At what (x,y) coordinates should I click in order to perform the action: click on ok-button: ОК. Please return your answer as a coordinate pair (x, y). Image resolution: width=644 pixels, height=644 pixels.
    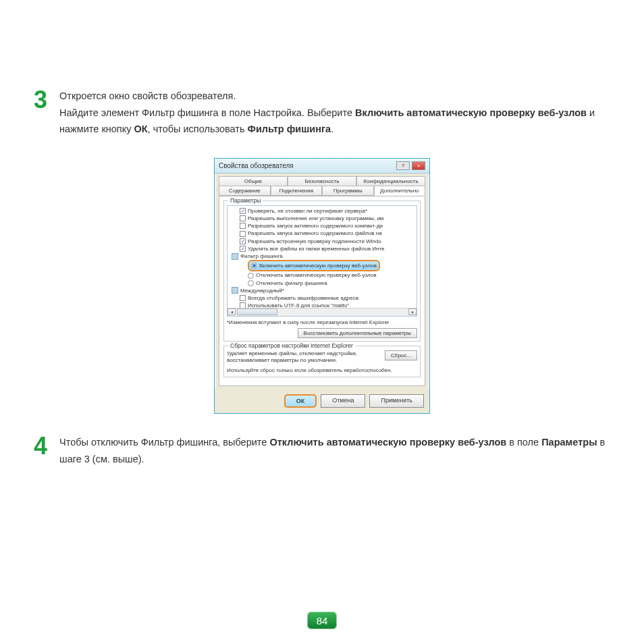
    Looking at the image, I should click on (301, 401).